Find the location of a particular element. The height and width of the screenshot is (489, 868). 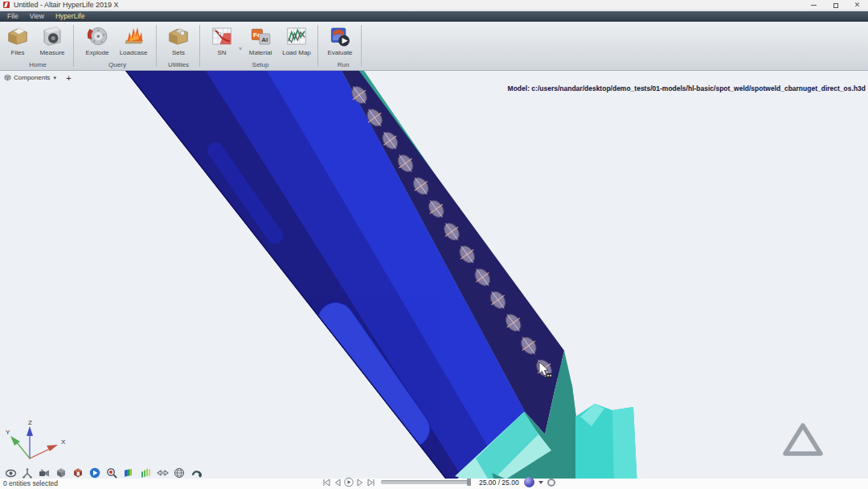

components-label: Components is located at coordinates (32, 77).